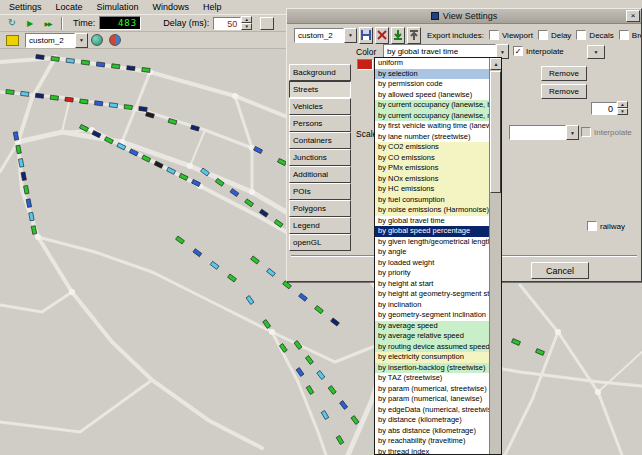 The height and width of the screenshot is (455, 642). Describe the element at coordinates (554, 35) in the screenshot. I see `checkbox-delay: Delay` at that location.